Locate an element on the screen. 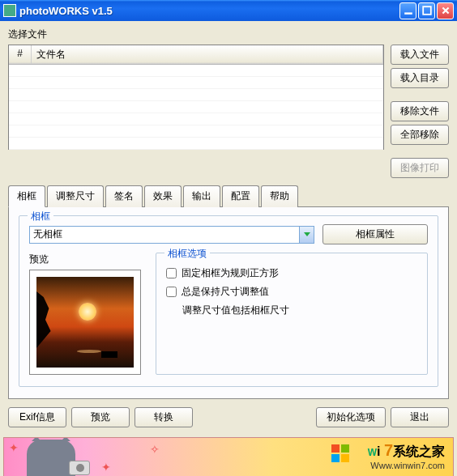 This screenshot has width=457, height=476. col-header-name: 文件名 is located at coordinates (207, 55).